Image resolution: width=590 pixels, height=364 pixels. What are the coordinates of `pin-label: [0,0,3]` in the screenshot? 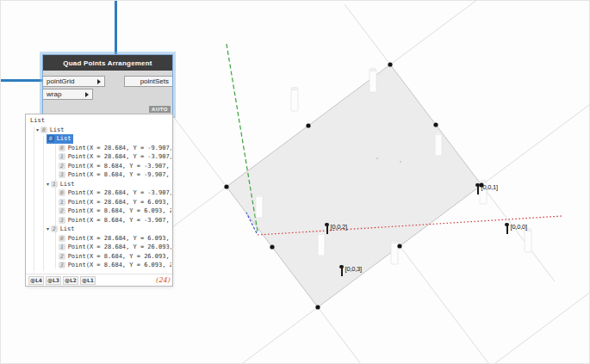 It's located at (353, 268).